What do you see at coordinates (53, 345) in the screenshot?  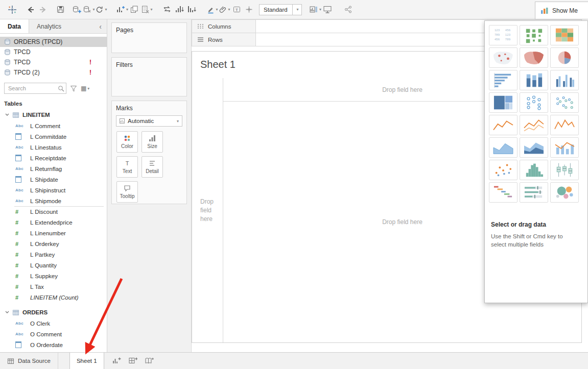 I see `field-item: O Orderdate` at bounding box center [53, 345].